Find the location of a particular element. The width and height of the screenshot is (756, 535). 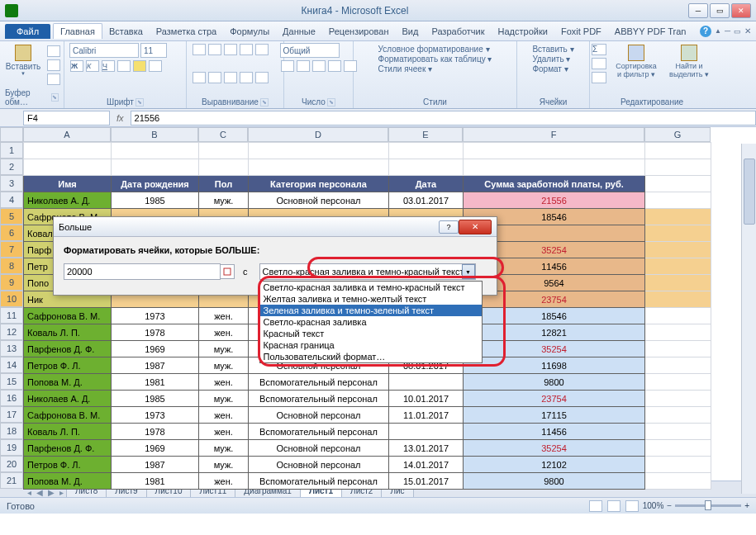

vertical-scrollbar is located at coordinates (749, 319).